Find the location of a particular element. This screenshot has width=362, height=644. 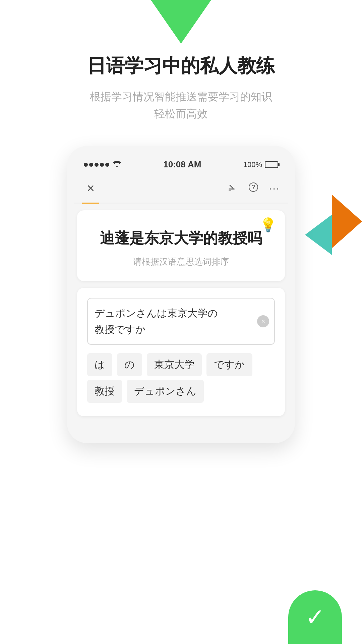

top-triangle-decoration is located at coordinates (181, 22).